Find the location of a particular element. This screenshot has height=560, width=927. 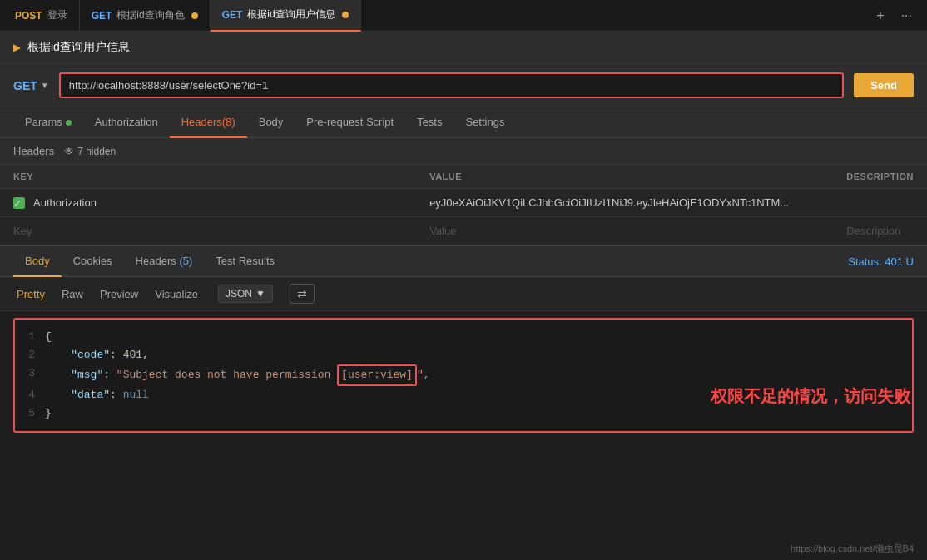

title-arrow-icon: ▶ is located at coordinates (17, 47).